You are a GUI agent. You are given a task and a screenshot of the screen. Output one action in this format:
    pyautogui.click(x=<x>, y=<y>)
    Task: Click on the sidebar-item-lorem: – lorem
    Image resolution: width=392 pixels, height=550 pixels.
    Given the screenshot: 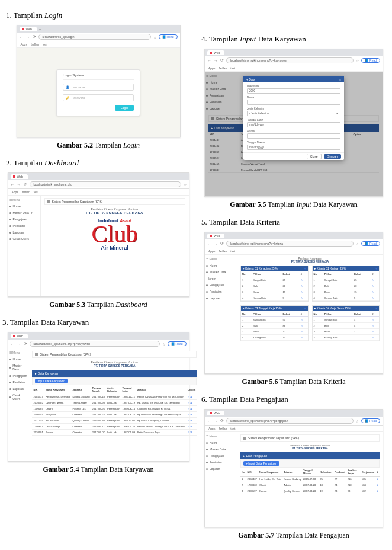 What is the action you would take?
    pyautogui.click(x=221, y=279)
    